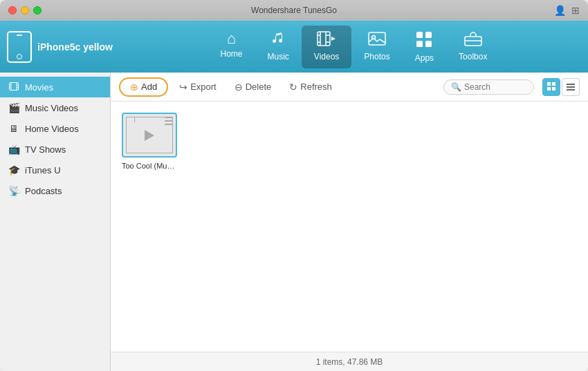 Image resolution: width=588 pixels, height=371 pixels. Describe the element at coordinates (43, 170) in the screenshot. I see `sidebar-label-itunes-u: iTunes U` at that location.